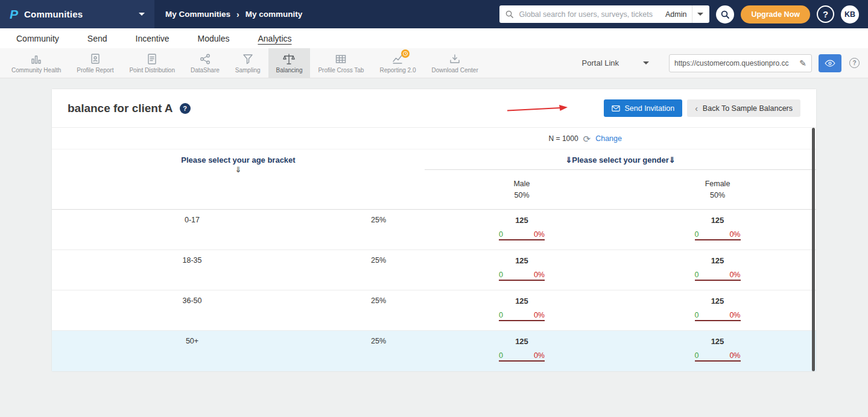  Describe the element at coordinates (718, 190) in the screenshot. I see `column-female: Female 50%` at that location.